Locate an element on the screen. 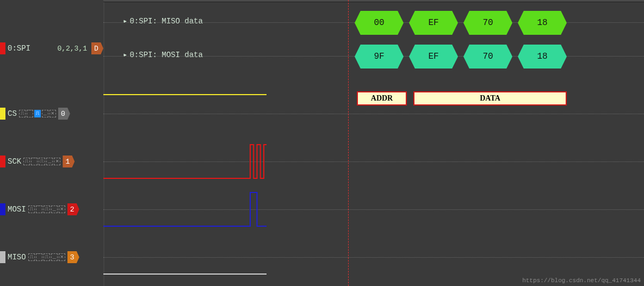 This screenshot has height=286, width=644. data-box: DATA is located at coordinates (490, 98).